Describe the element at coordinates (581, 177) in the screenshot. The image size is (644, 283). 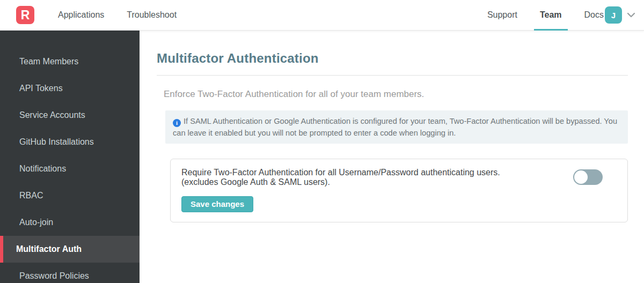
I see `toggle-knob` at that location.